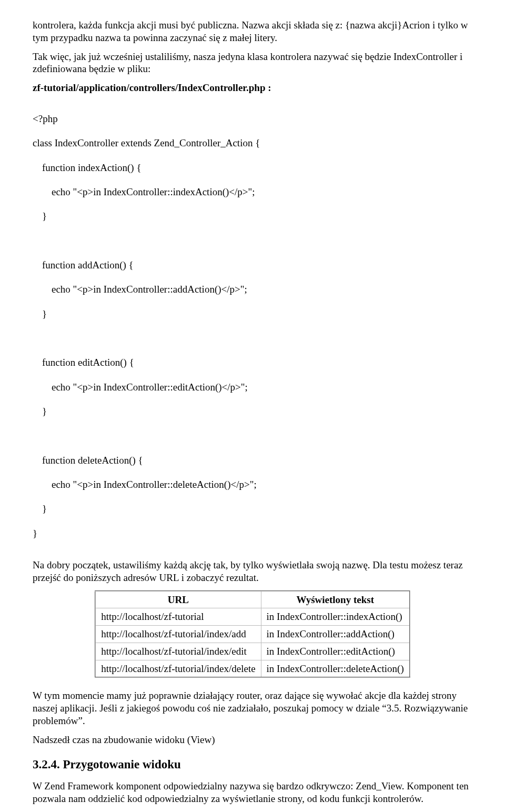 This screenshot has width=505, height=812. Describe the element at coordinates (252, 32) in the screenshot. I see `paragraph-intro-1: kontrolera, każda funkcja akcji musi być…` at that location.